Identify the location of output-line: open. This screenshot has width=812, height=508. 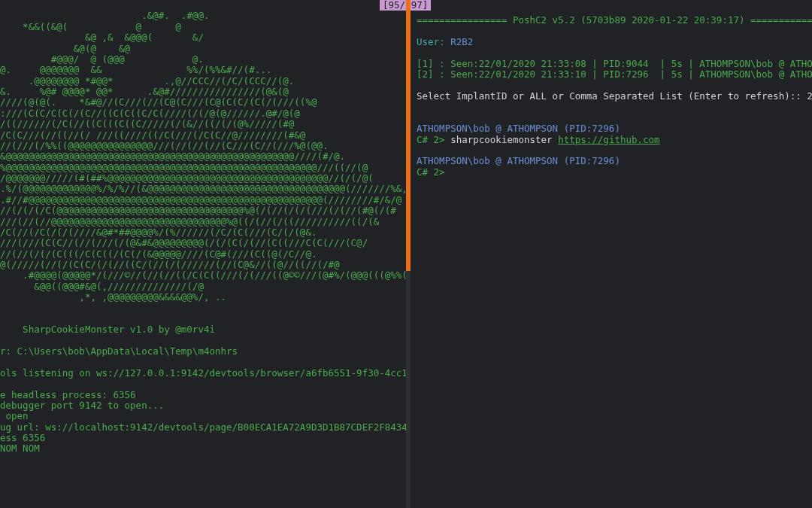
(14, 415).